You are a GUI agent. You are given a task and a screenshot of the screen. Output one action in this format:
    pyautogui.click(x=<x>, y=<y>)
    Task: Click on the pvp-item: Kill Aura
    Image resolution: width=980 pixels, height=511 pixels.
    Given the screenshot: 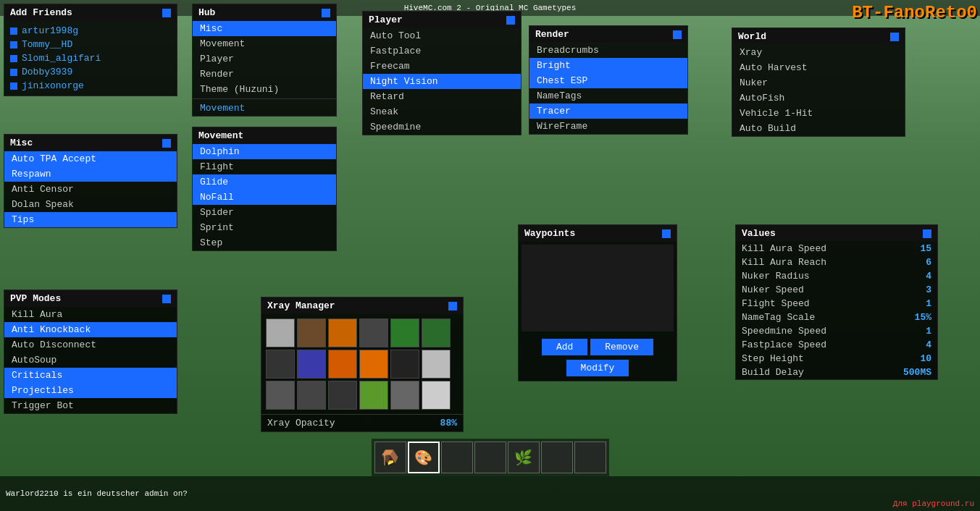 What is the action you would take?
    pyautogui.click(x=91, y=314)
    